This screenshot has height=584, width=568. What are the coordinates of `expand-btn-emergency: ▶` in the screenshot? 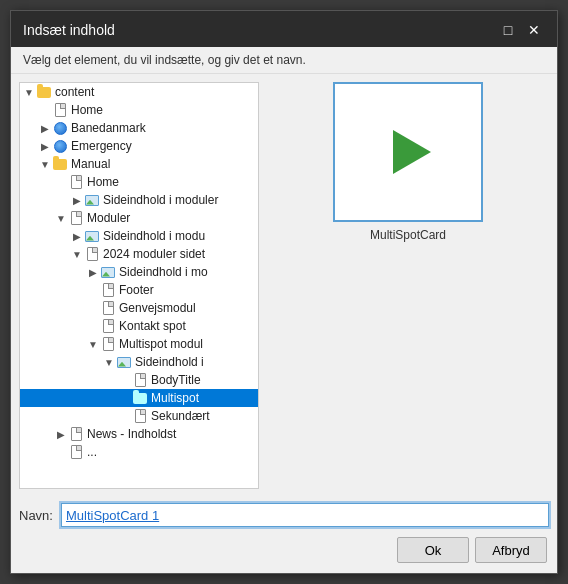 It's located at (45, 146).